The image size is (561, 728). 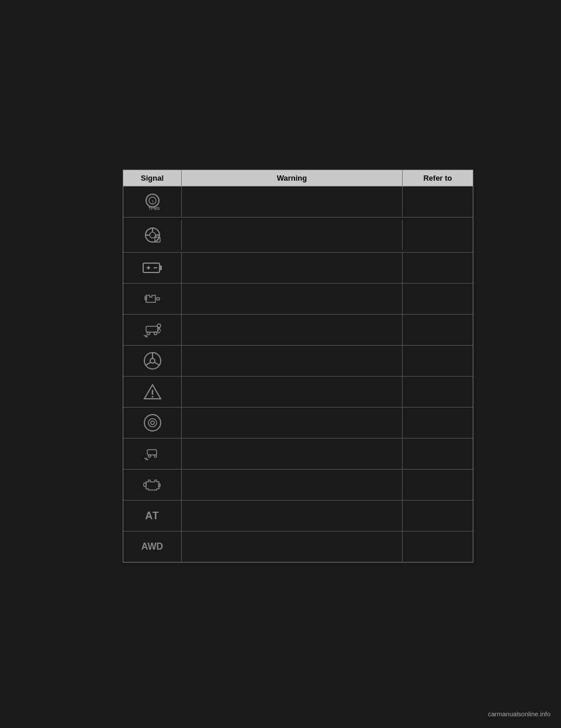 What do you see at coordinates (292, 454) in the screenshot?
I see `warning-cell-abs` at bounding box center [292, 454].